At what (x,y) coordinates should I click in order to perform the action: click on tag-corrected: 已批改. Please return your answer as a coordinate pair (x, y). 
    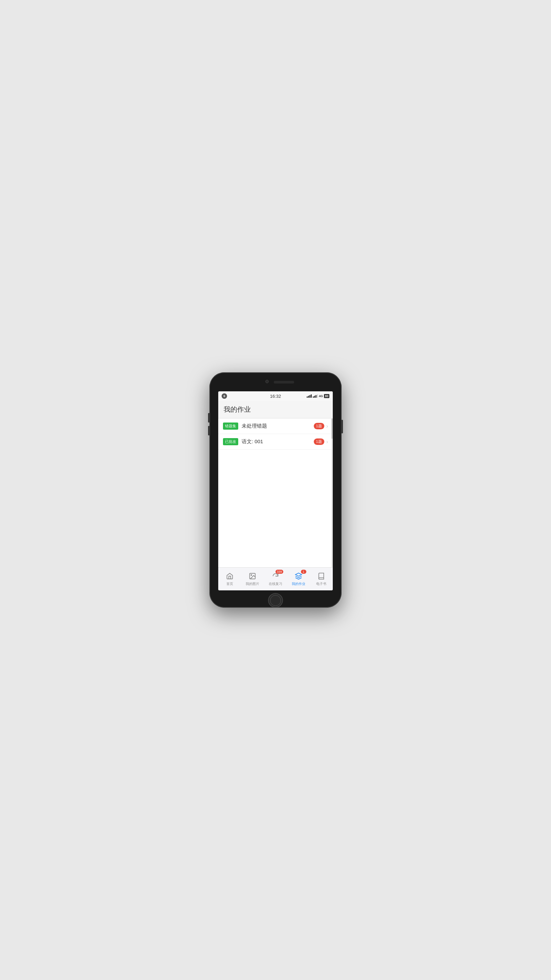
    Looking at the image, I should click on (230, 442).